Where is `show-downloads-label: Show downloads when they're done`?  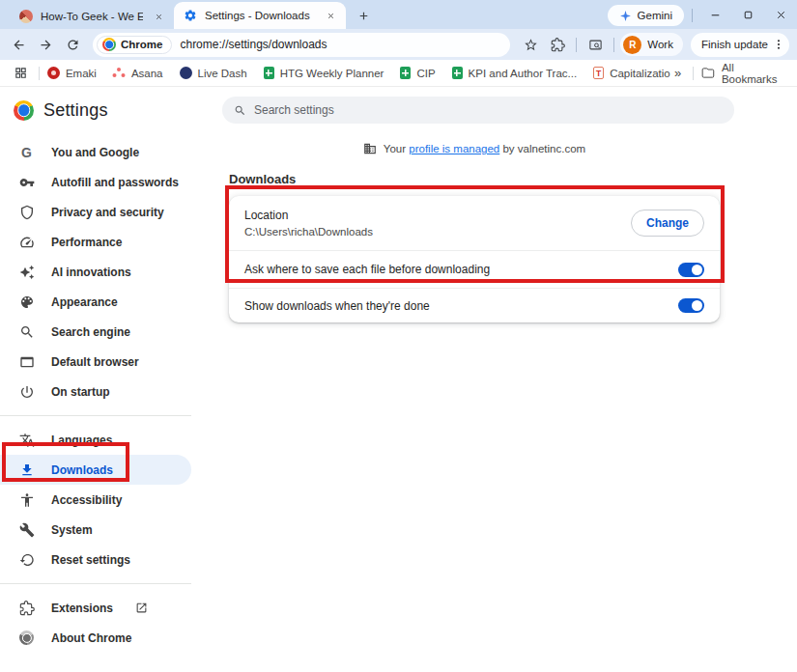
show-downloads-label: Show downloads when they're done is located at coordinates (462, 306).